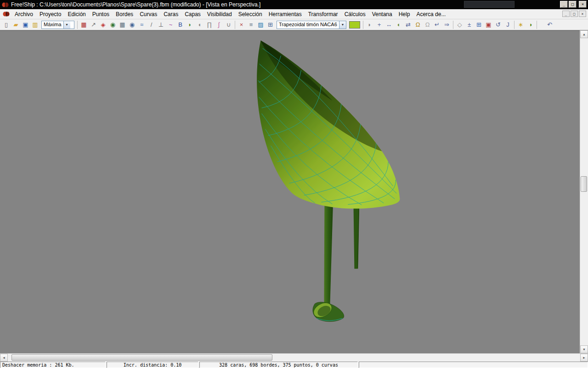 The image size is (588, 368). What do you see at coordinates (180, 25) in the screenshot?
I see `show-markers-icon: B` at bounding box center [180, 25].